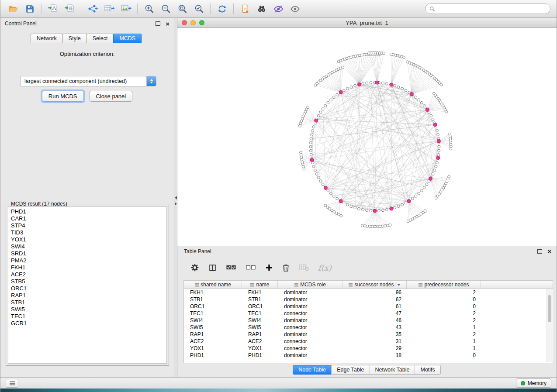  Describe the element at coordinates (89, 289) in the screenshot. I see `result-node-item: ORC1` at that location.